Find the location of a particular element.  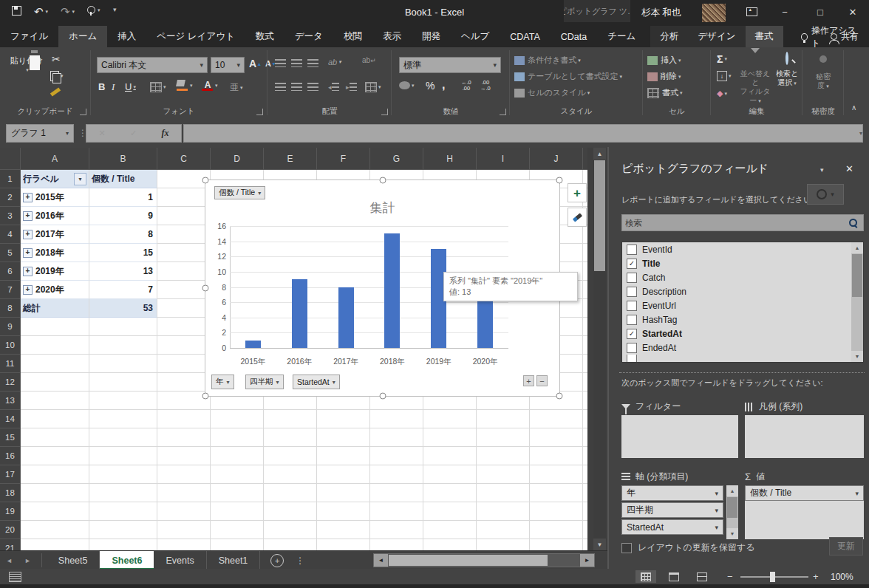

row-header-14: 14 is located at coordinates (10, 420).